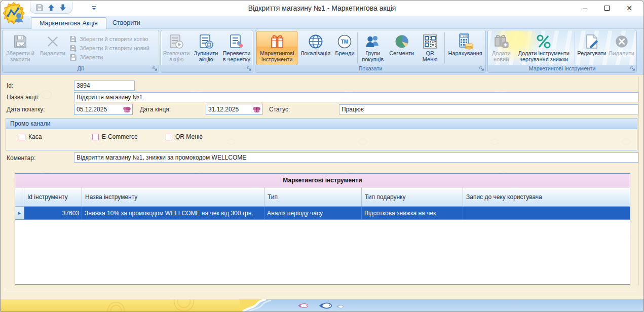  What do you see at coordinates (109, 58) in the screenshot?
I see `save-button: Зберегти` at bounding box center [109, 58].